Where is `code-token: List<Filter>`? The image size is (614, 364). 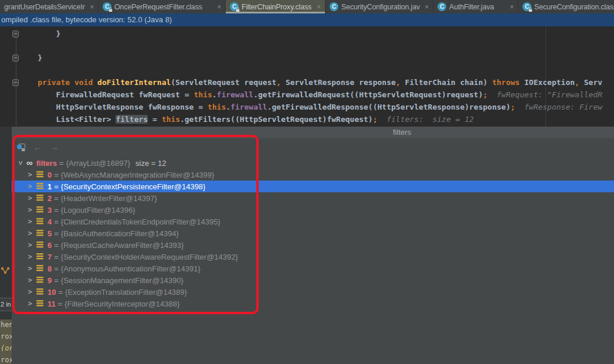 code-token: List<Filter> is located at coordinates (67, 120).